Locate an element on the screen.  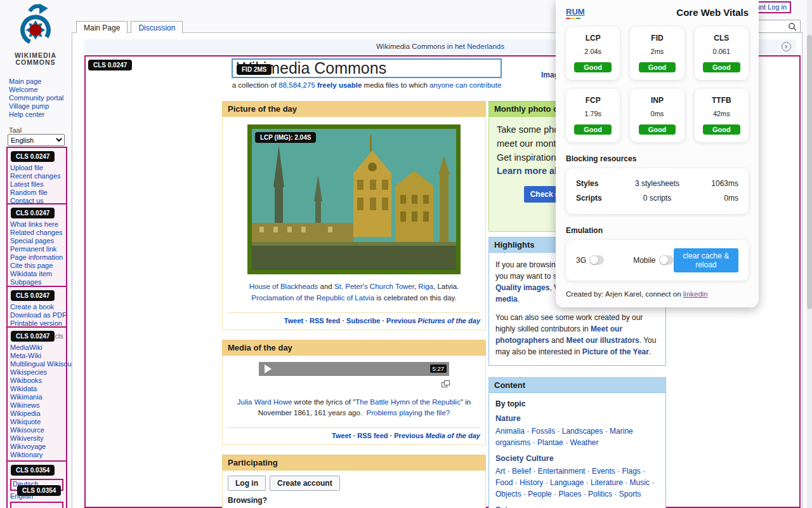
scrollbar-track is located at coordinates (809, 254).